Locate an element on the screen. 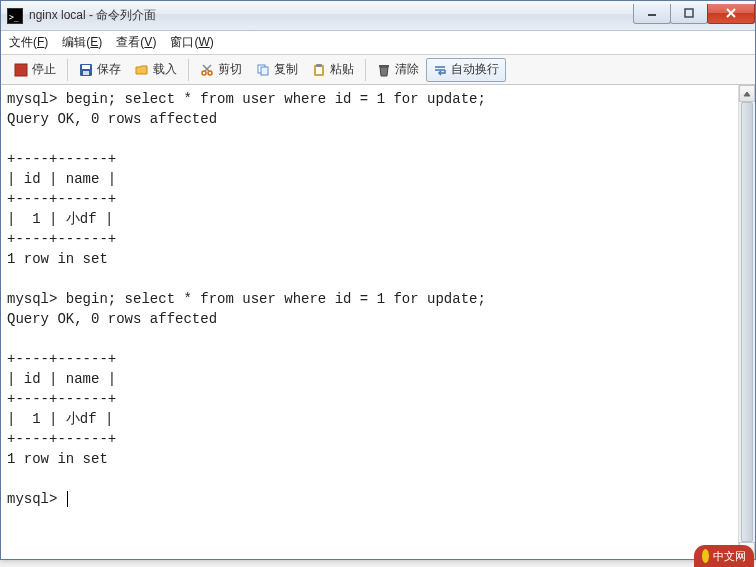  stop-button: 停止 is located at coordinates (35, 70).